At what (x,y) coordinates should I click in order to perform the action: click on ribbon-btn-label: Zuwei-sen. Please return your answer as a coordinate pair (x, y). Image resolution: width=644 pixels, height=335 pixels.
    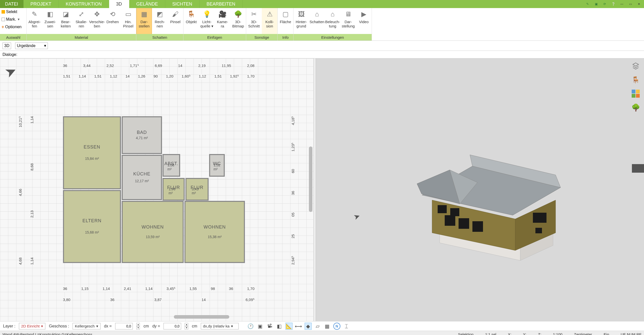
    Looking at the image, I should click on (50, 24).